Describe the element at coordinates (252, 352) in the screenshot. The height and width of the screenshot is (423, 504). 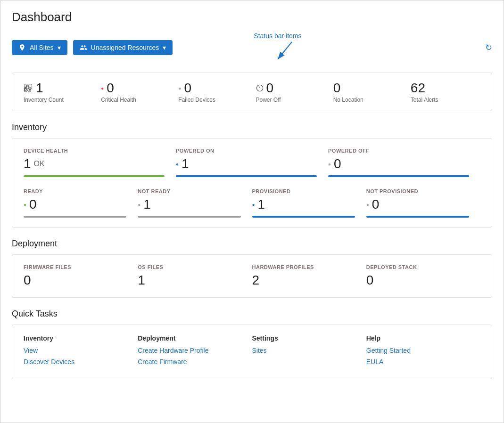
I see `quick-tasks-grid: Inventory View Discover Devices Deployme…` at that location.